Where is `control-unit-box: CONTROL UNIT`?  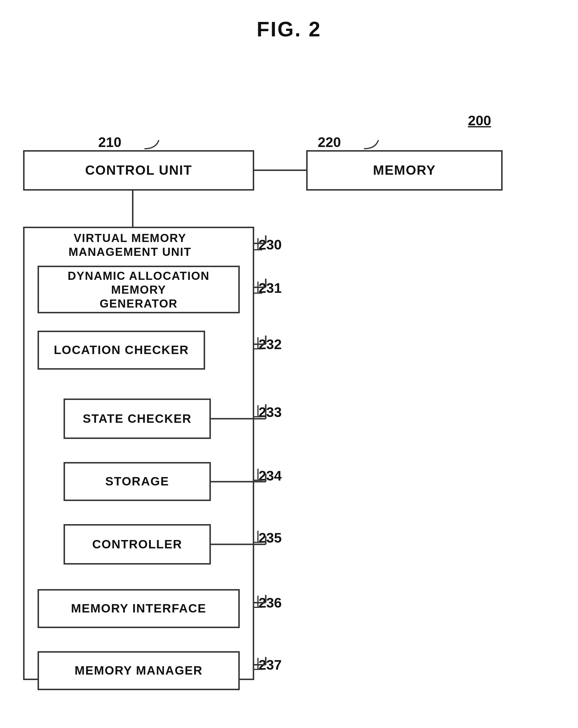
control-unit-box: CONTROL UNIT is located at coordinates (139, 170).